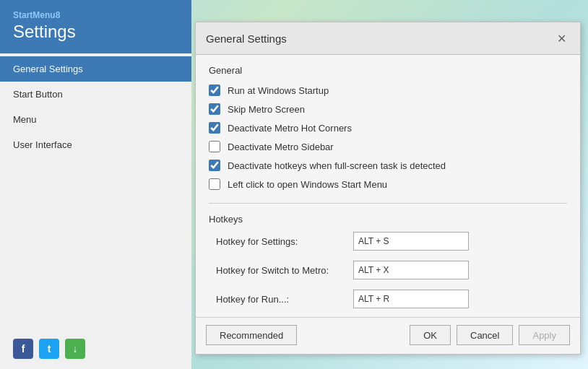 This screenshot has height=369, width=588. Describe the element at coordinates (388, 147) in the screenshot. I see `checkbox-deactivate-sidebar: Deactivate Metro Sidebar` at that location.